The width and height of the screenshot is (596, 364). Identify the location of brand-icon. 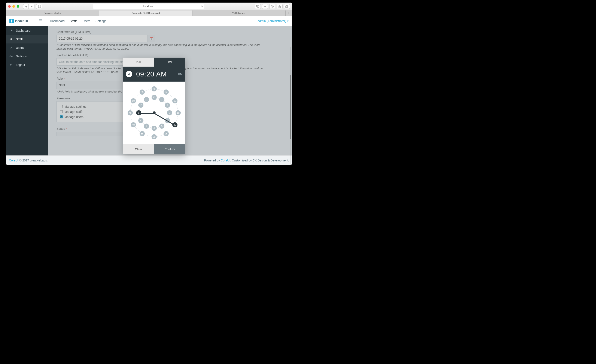
(12, 21).